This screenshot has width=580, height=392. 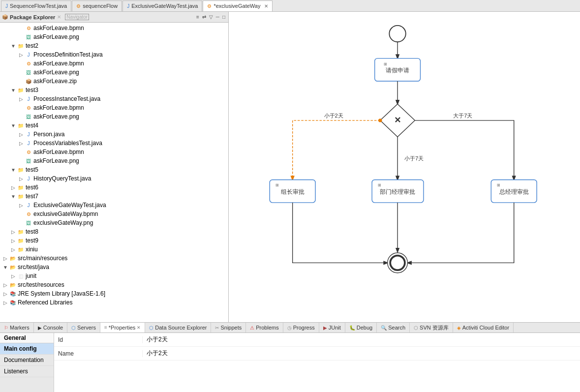 What do you see at coordinates (84, 328) in the screenshot?
I see `tab-servers: ⬡ Servers` at bounding box center [84, 328].